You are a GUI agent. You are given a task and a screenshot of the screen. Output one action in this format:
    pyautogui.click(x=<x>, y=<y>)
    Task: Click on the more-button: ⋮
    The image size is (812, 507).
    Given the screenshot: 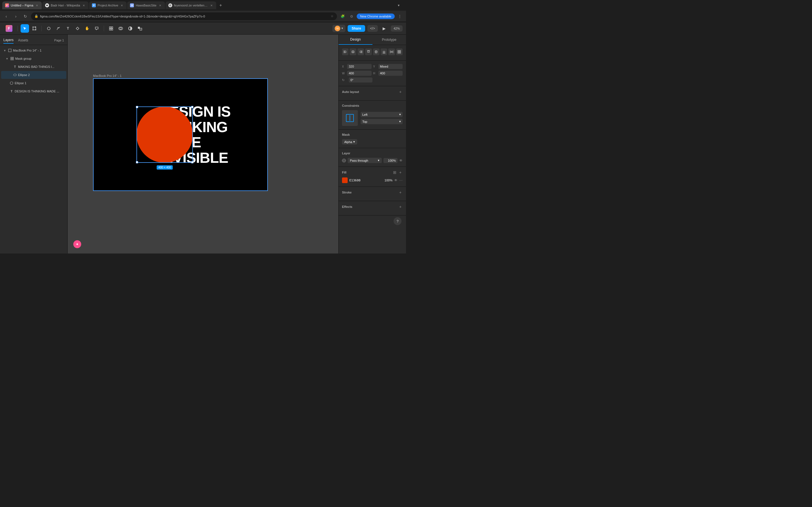 What is the action you would take?
    pyautogui.click(x=400, y=16)
    